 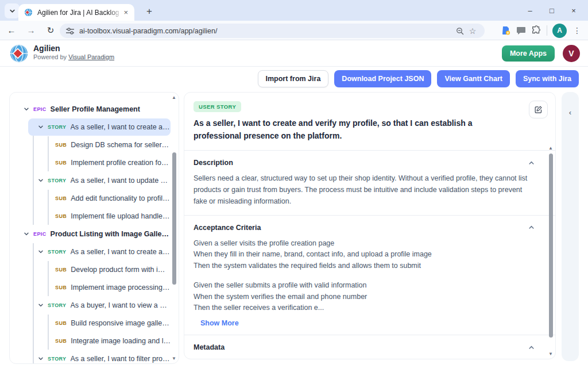 What do you see at coordinates (364, 163) in the screenshot?
I see `description-header: Description` at bounding box center [364, 163].